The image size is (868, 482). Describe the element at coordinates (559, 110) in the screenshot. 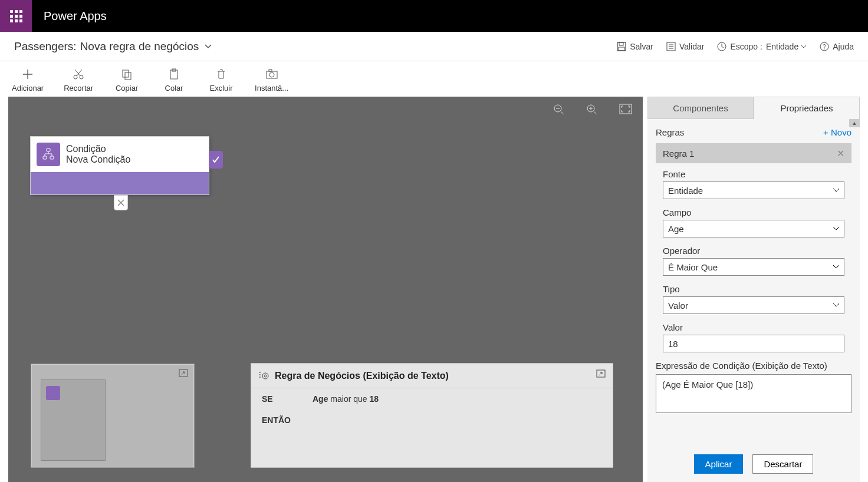

I see `zoom-out-icon` at that location.